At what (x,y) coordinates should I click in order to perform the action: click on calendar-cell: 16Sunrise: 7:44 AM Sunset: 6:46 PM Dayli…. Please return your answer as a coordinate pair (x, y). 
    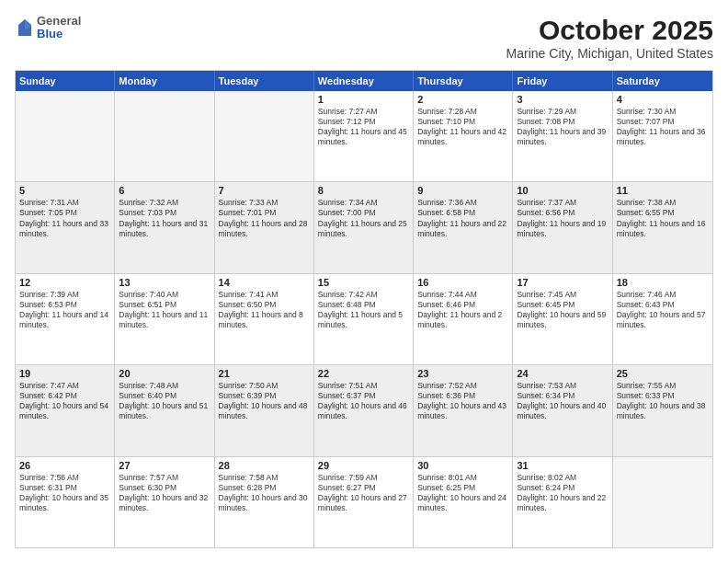
    Looking at the image, I should click on (463, 319).